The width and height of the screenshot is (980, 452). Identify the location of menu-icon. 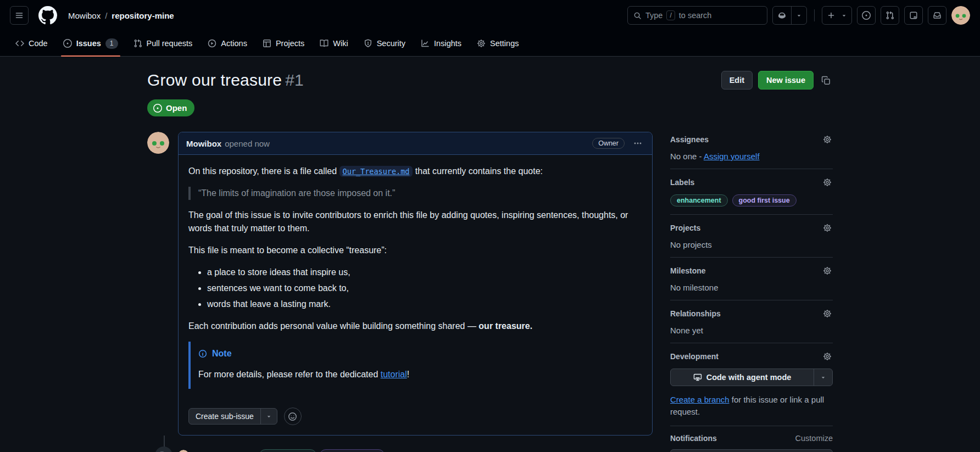
(19, 15).